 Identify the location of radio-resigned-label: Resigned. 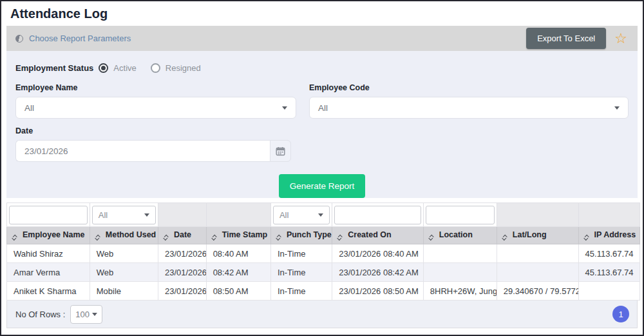
(183, 68).